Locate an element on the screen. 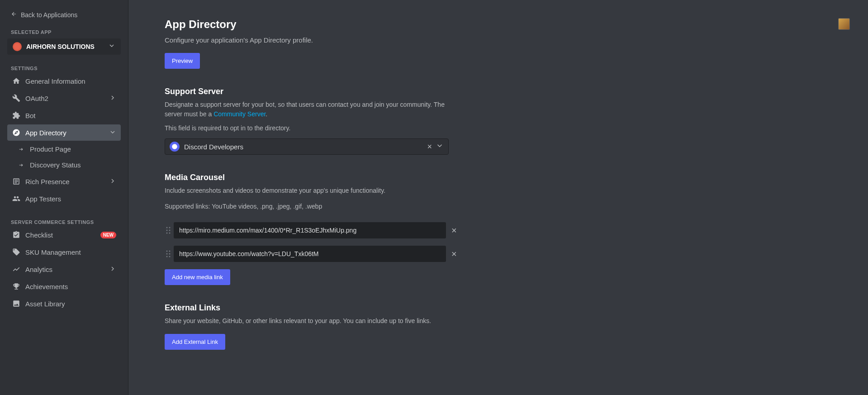 Image resolution: width=868 pixels, height=395 pixels. users-icon is located at coordinates (16, 199).